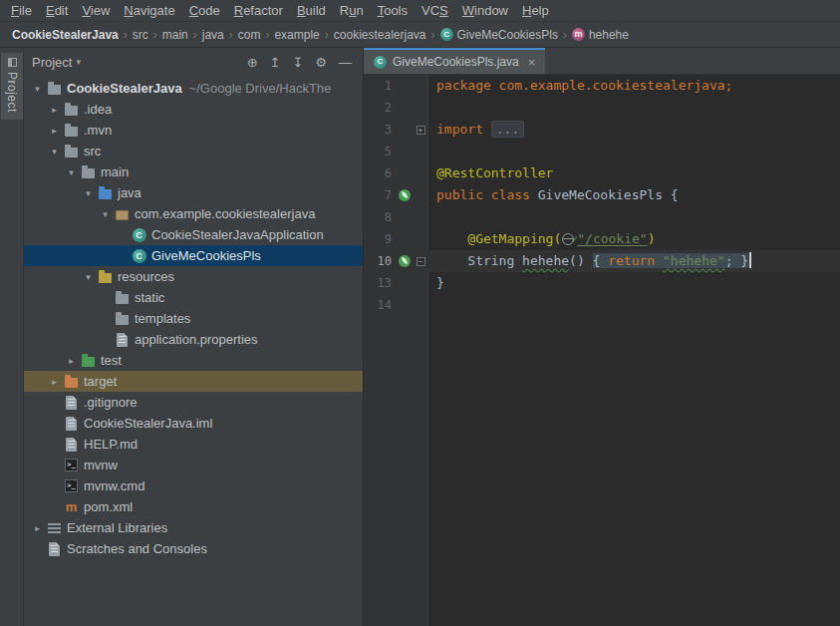  What do you see at coordinates (193, 465) in the screenshot?
I see `tree-item-mvnw: >_mvnw` at bounding box center [193, 465].